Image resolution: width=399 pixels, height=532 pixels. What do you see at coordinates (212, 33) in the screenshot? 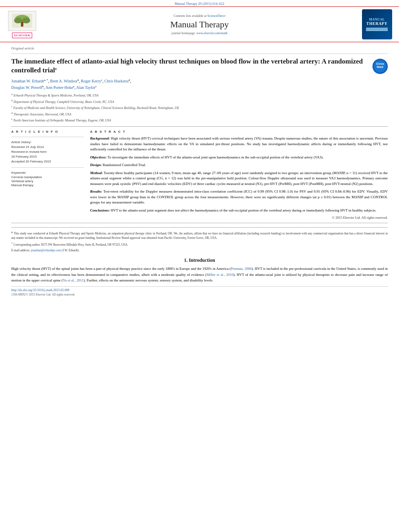
I see `homepage-link: www.elsevier.com/math` at bounding box center [212, 33].